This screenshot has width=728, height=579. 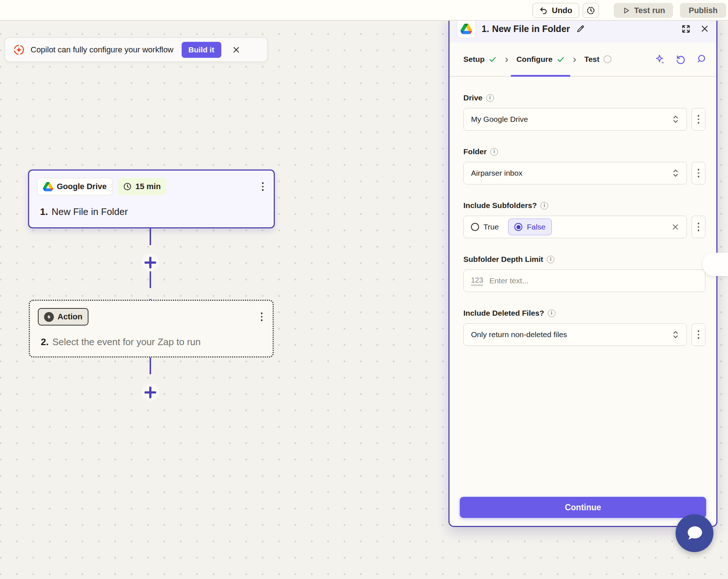 I want to click on copilot-message: Copilot can fully configure your workflo…, so click(x=102, y=50).